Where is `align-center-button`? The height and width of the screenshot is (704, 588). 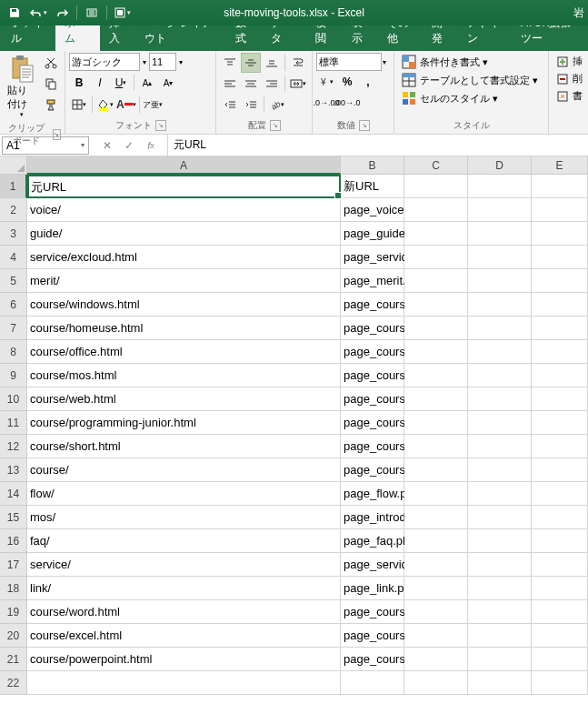 align-center-button is located at coordinates (251, 84).